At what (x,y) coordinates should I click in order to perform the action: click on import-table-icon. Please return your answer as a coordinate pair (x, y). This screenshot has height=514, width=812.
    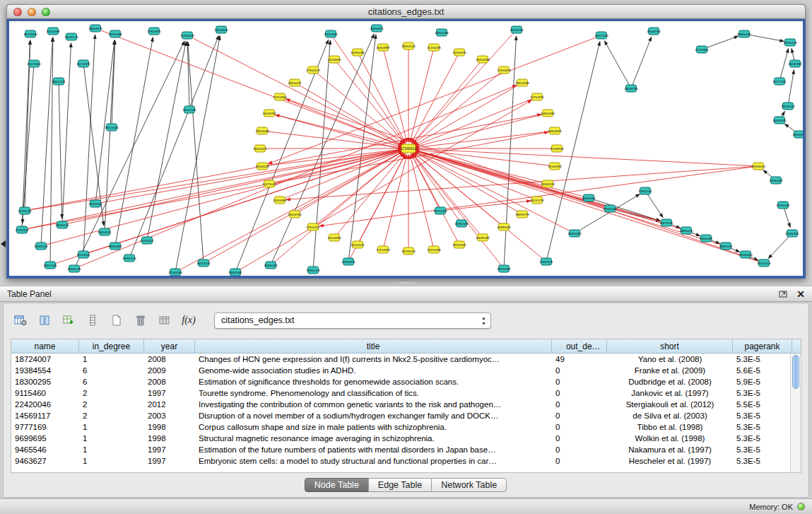
    Looking at the image, I should click on (165, 320).